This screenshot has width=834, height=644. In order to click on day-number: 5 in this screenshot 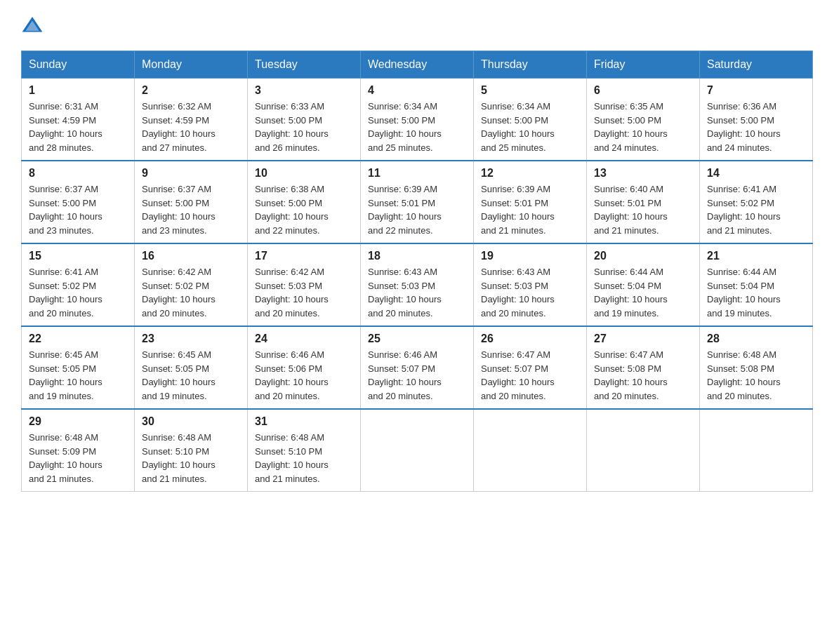, I will do `click(530, 90)`.